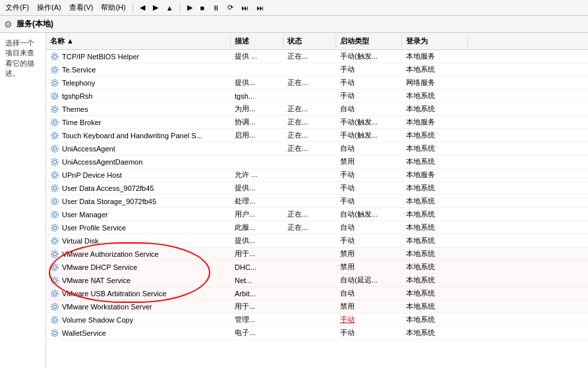 The width and height of the screenshot is (588, 368). I want to click on service-name-text: VMware USB Arbitration Service, so click(114, 294).